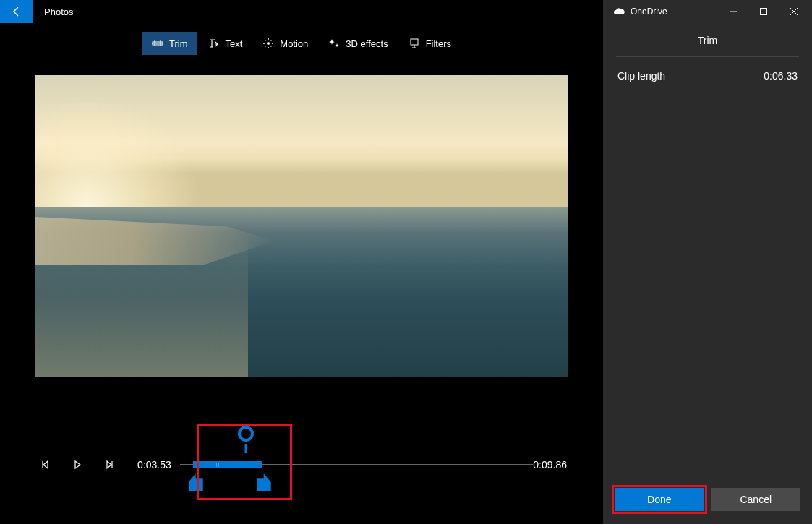 The width and height of the screenshot is (812, 524). I want to click on trim-start-handle, so click(196, 482).